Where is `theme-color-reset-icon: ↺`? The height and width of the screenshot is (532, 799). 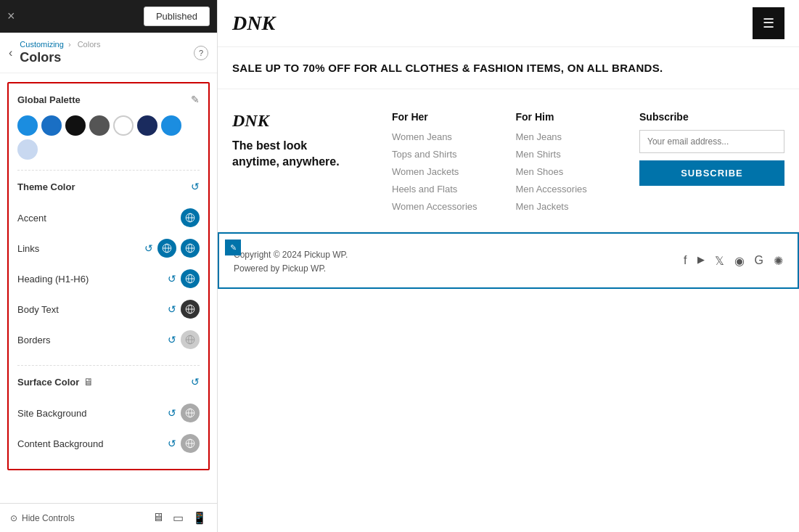 theme-color-reset-icon: ↺ is located at coordinates (195, 187).